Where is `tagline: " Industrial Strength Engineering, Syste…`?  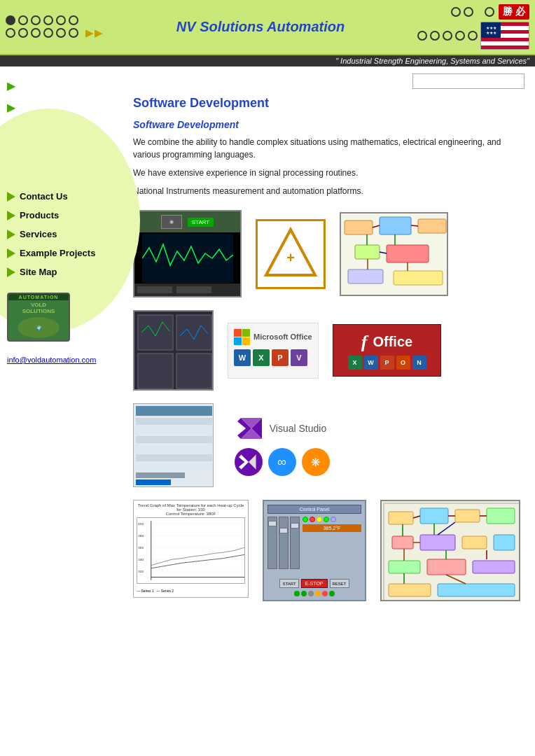 tagline: " Industrial Strength Engineering, Syste… is located at coordinates (268, 61).